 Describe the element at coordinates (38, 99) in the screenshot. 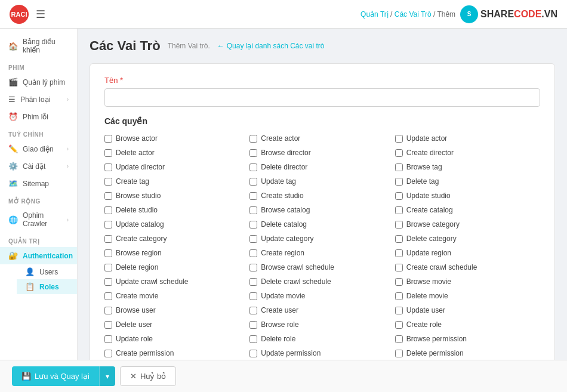

I see `sidebar-item-phan-loai: ☰ Phân loại ›` at that location.